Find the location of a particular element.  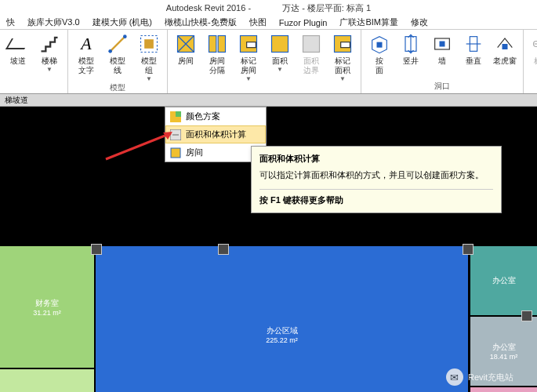

area-button: 面积▼ is located at coordinates (280, 52).